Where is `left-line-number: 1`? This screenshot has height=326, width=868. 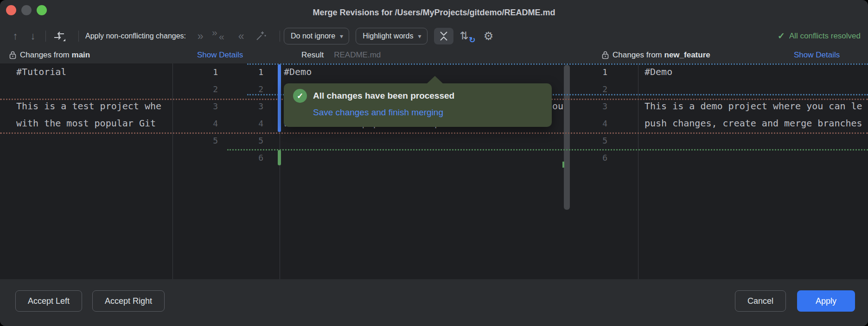 left-line-number: 1 is located at coordinates (199, 72).